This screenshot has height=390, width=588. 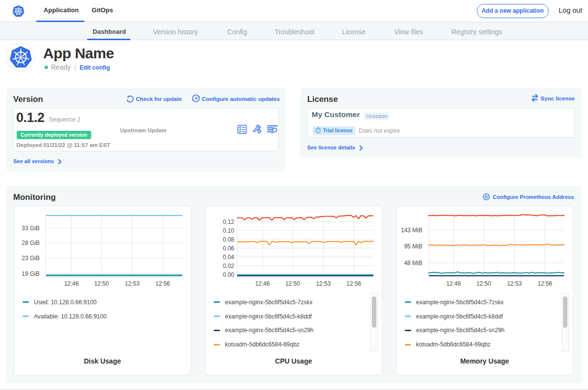 I want to click on svg-text: 23 GiB, so click(x=30, y=258).